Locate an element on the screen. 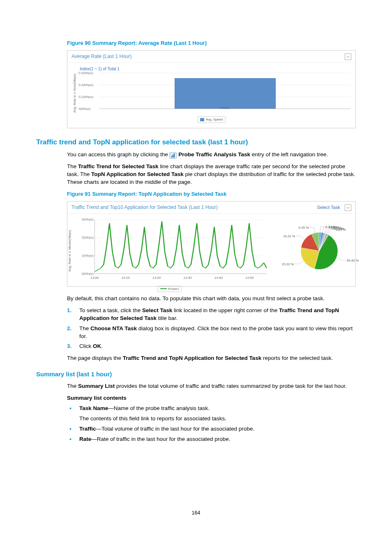 Image resolution: width=392 pixels, height=533 pixels. figure90-legend: Avg. Speed is located at coordinates (211, 120).